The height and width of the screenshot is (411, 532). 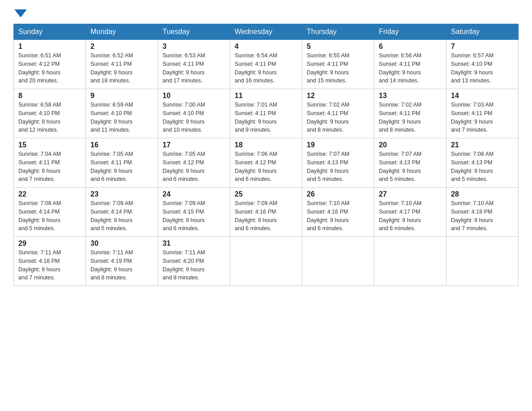 I want to click on day-info: Sunrise: 7:11 AMSunset: 4:19 PMDaylight:…, so click(x=122, y=265).